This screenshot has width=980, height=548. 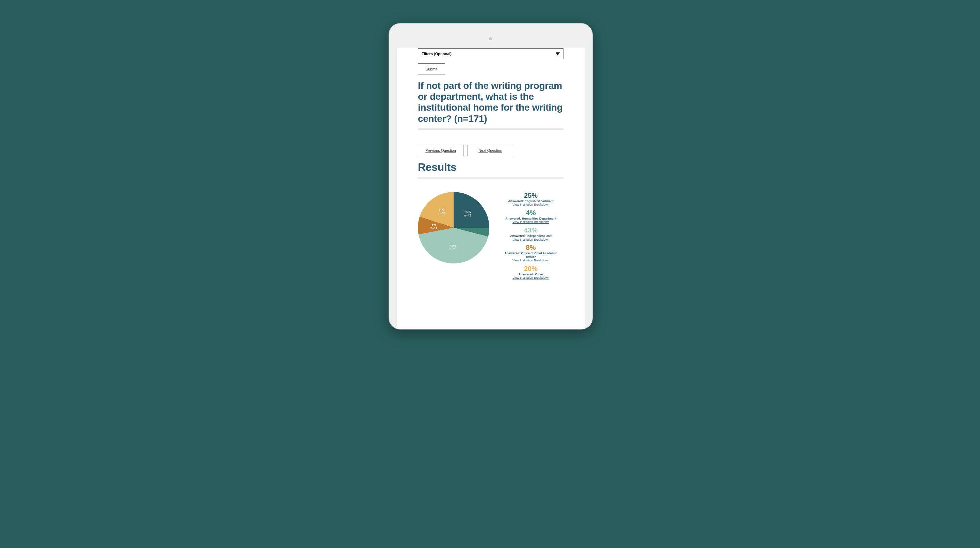 What do you see at coordinates (531, 213) in the screenshot?
I see `legend-percentage: 4%` at bounding box center [531, 213].